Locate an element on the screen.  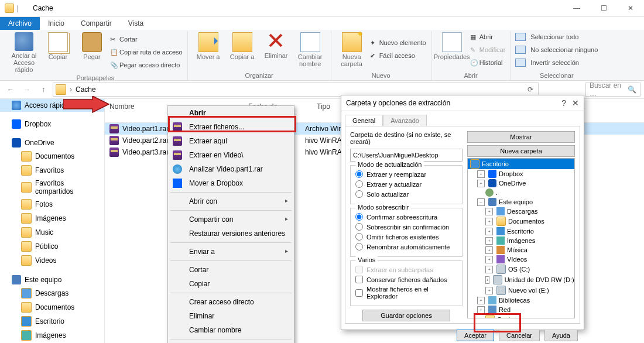
ctx-open: Abrir is located at coordinates (231, 113).